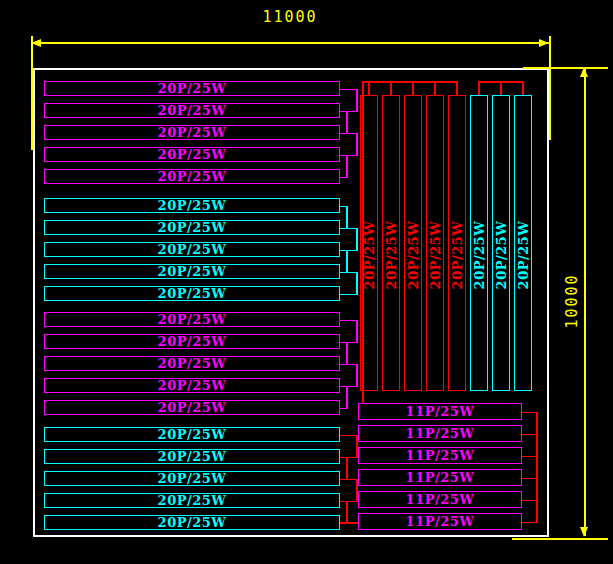 This screenshot has width=613, height=564. I want to click on dim-arrow-right, so click(544, 43).